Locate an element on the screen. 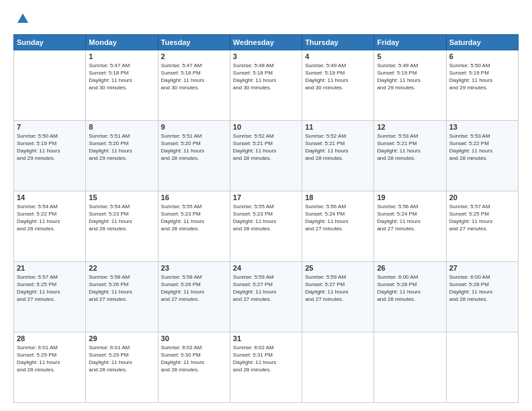 The width and height of the screenshot is (532, 411). calendar-cell: 5Sunrise: 5:49 AMSunset: 5:19 PMDaylight… is located at coordinates (410, 85).